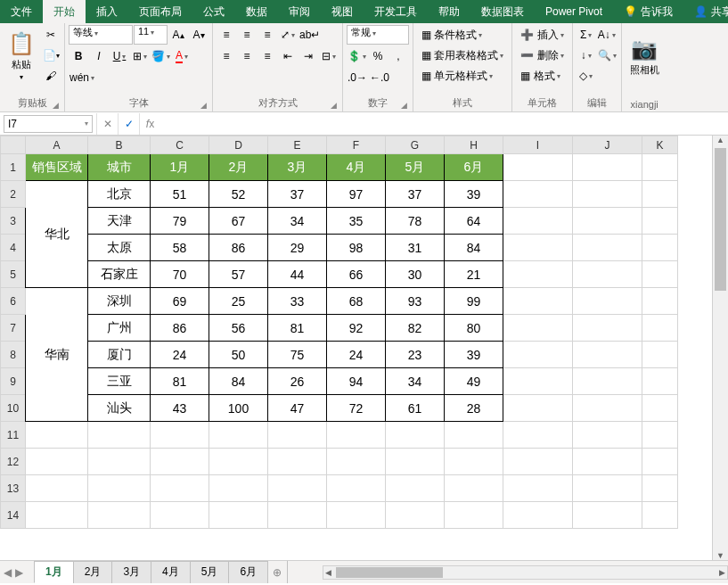 The width and height of the screenshot is (728, 585). I want to click on row-header: 11, so click(13, 435).